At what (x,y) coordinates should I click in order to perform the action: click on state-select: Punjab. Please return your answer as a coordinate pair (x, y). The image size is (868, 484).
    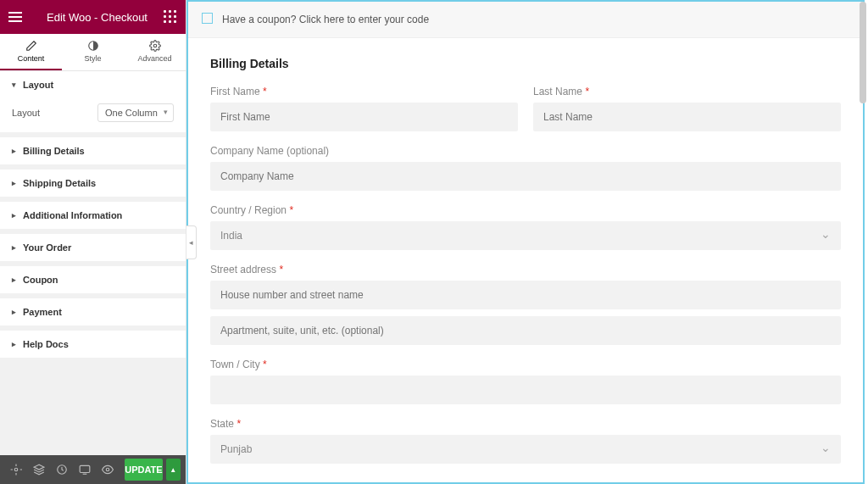
    Looking at the image, I should click on (526, 449).